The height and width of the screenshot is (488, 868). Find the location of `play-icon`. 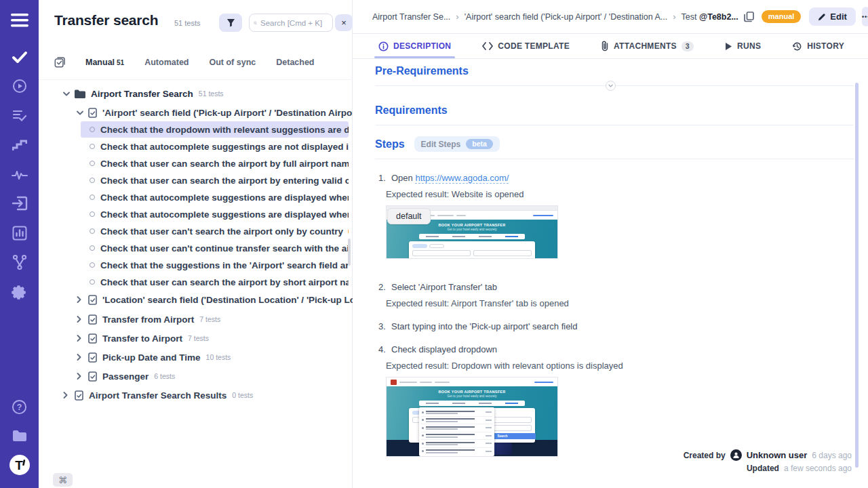

play-icon is located at coordinates (728, 46).